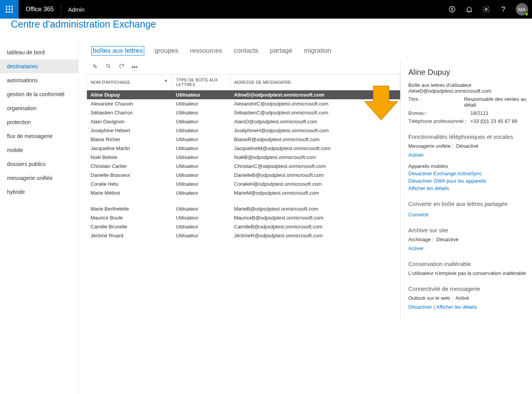 This screenshot has width=532, height=394. Describe the element at coordinates (486, 9) in the screenshot. I see `settings-gear-icon` at that location.